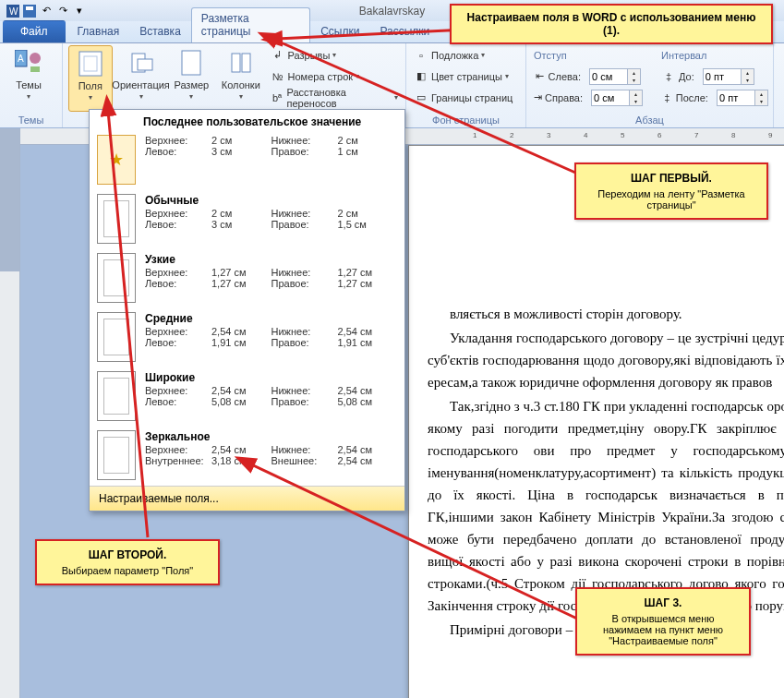  I want to click on page-color-button: ◧Цвет страницы▾, so click(465, 76).